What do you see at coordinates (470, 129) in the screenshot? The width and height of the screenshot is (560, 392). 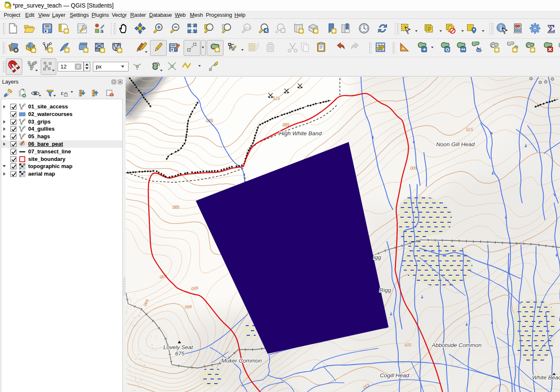 I see `svg-text: 570` at bounding box center [470, 129].